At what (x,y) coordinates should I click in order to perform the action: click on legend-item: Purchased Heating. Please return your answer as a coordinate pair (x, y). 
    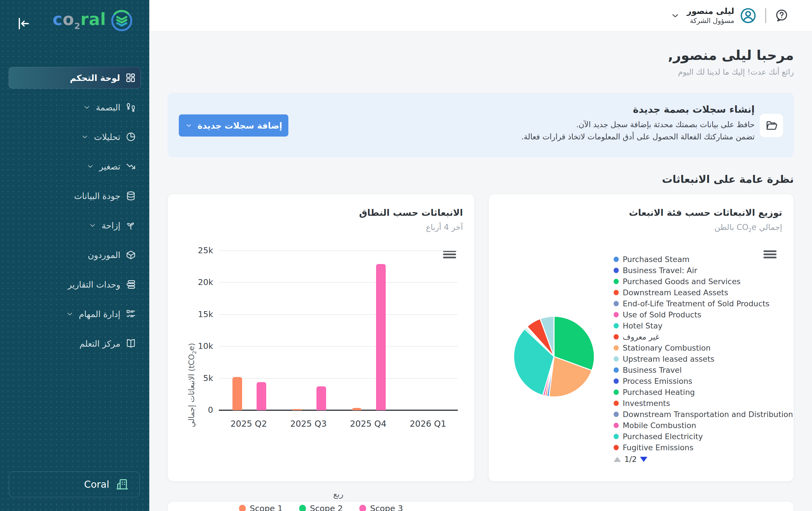
    Looking at the image, I should click on (703, 392).